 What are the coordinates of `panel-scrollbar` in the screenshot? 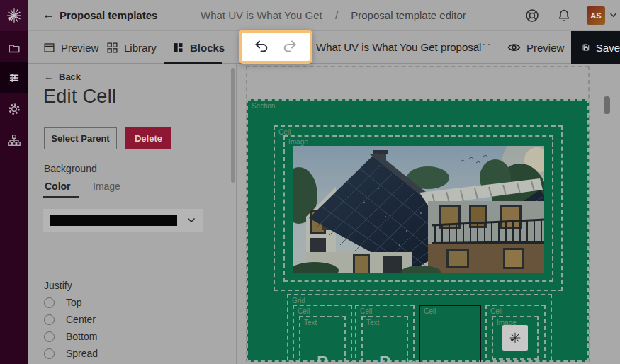 It's located at (232, 125).